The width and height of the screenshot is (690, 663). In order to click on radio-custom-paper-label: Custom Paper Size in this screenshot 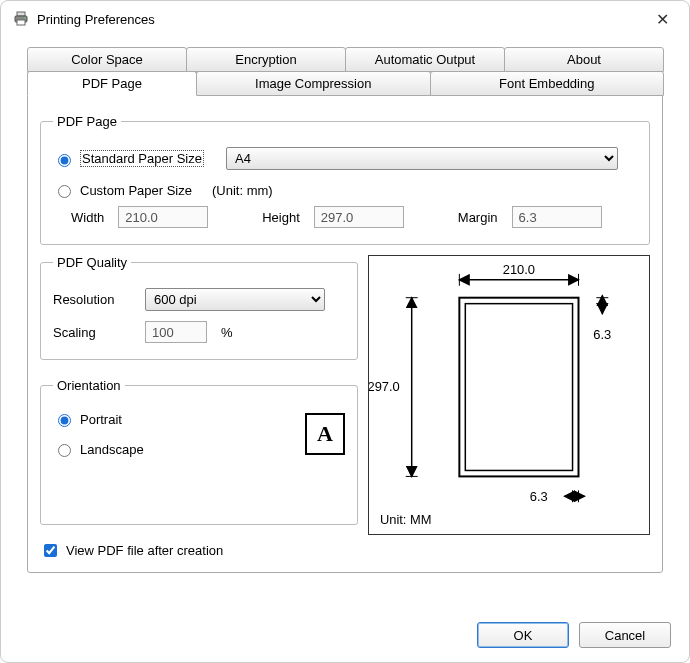, I will do `click(136, 190)`.